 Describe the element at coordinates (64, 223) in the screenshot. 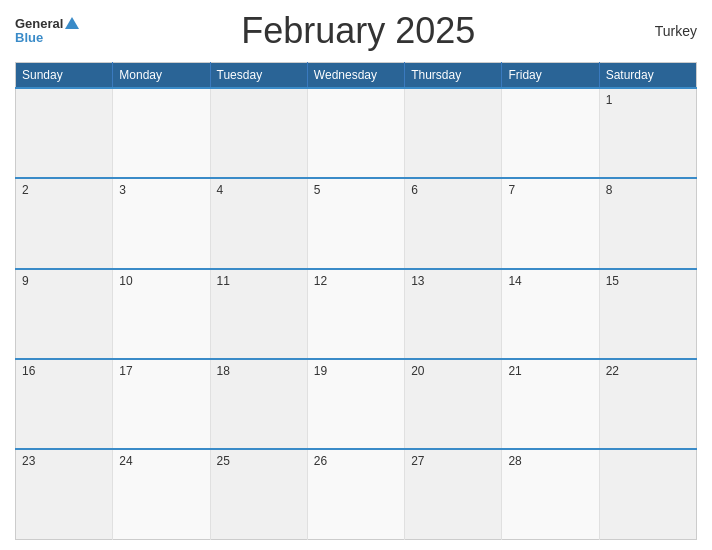

I see `calendar-cell: 2` at that location.